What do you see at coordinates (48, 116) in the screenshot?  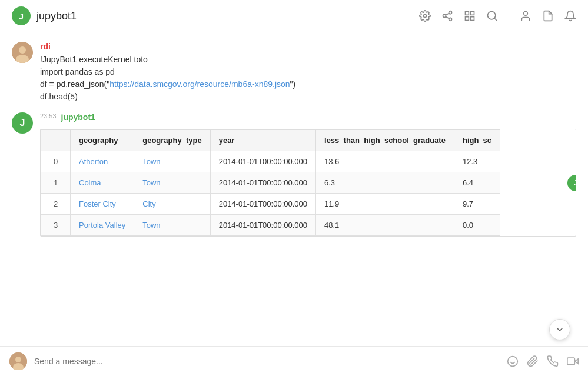 I see `message-time: 23:53` at bounding box center [48, 116].